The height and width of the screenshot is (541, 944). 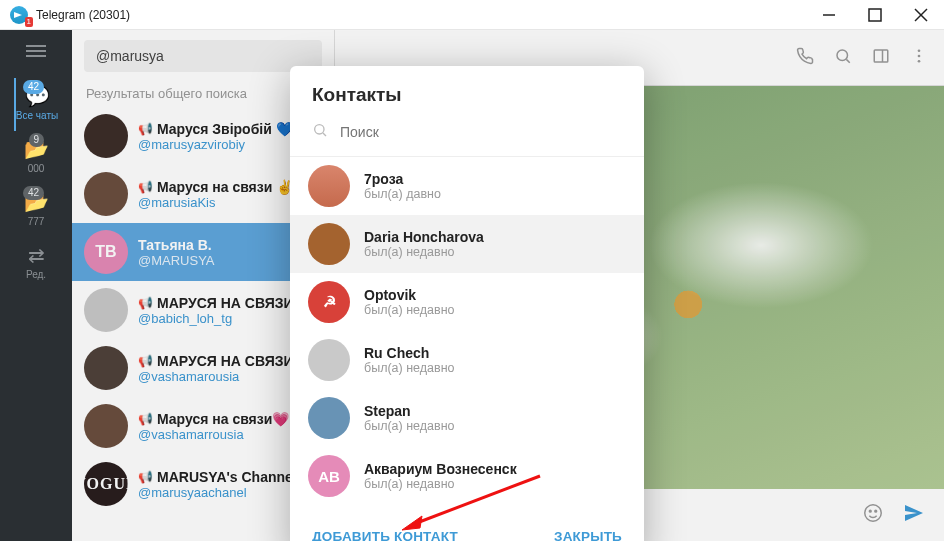 I want to click on contact-name: Аквариум Вознесенск, so click(x=440, y=469).